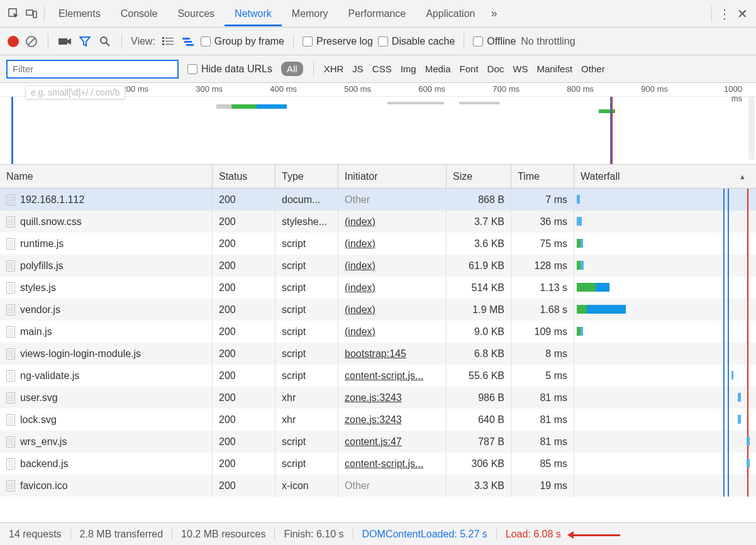 This screenshot has height=545, width=756. Describe the element at coordinates (31, 41) in the screenshot. I see `clear-icon` at that location.